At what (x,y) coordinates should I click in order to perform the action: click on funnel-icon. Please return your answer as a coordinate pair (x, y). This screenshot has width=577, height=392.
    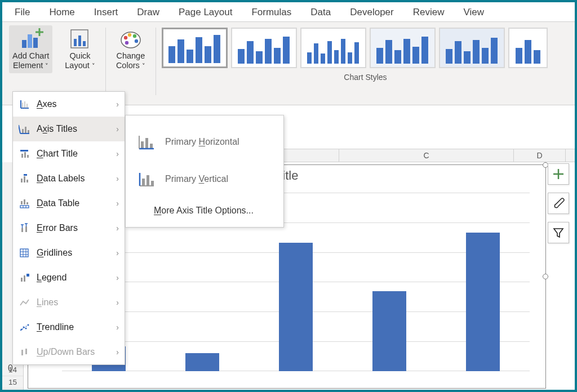
    Looking at the image, I should click on (558, 233).